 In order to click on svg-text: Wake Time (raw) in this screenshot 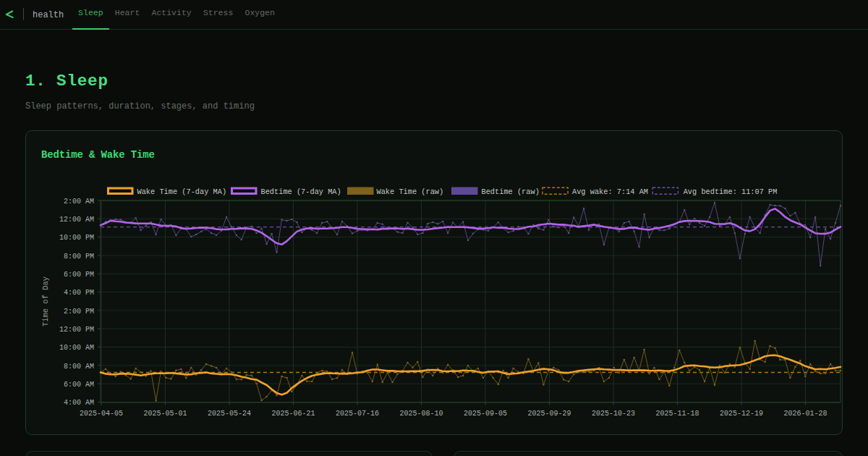, I will do `click(411, 192)`.